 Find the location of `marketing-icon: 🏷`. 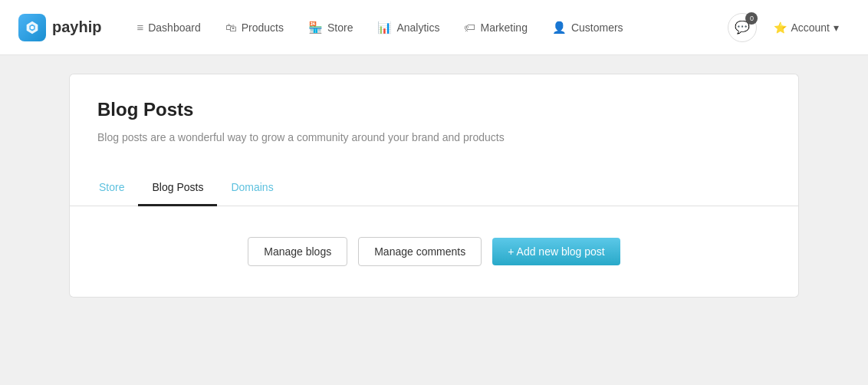

marketing-icon: 🏷 is located at coordinates (469, 28).